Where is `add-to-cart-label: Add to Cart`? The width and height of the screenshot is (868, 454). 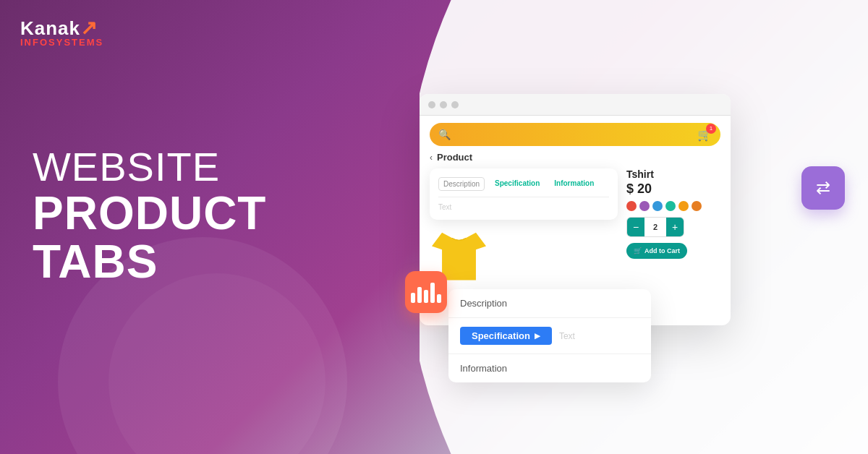 add-to-cart-label: Add to Cart is located at coordinates (663, 251).